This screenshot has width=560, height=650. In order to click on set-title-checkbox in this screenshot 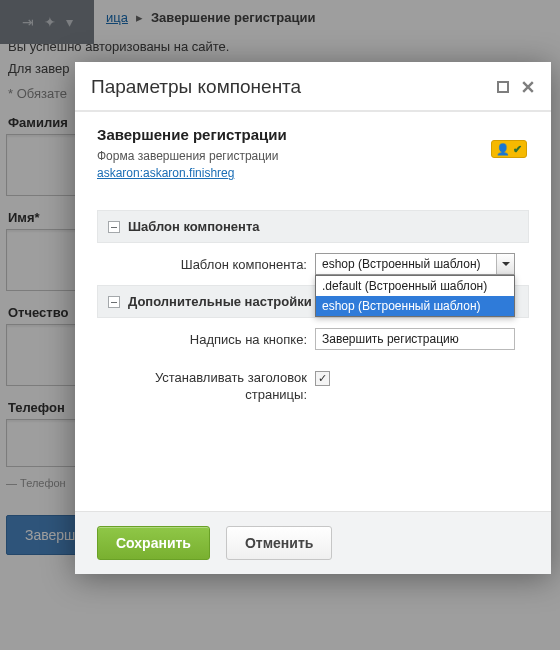, I will do `click(322, 378)`.